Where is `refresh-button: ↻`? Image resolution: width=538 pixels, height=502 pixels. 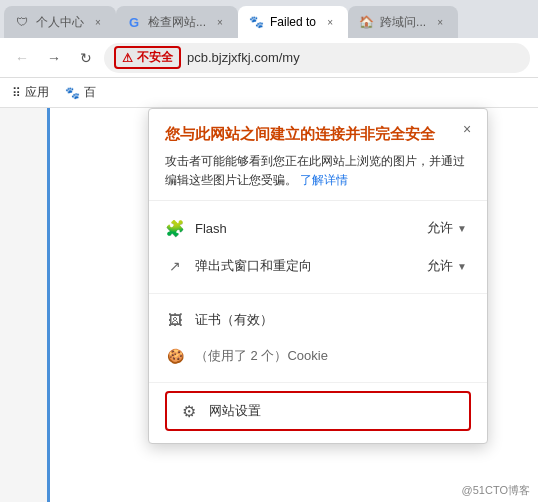
refresh-button: ↻ is located at coordinates (86, 58).